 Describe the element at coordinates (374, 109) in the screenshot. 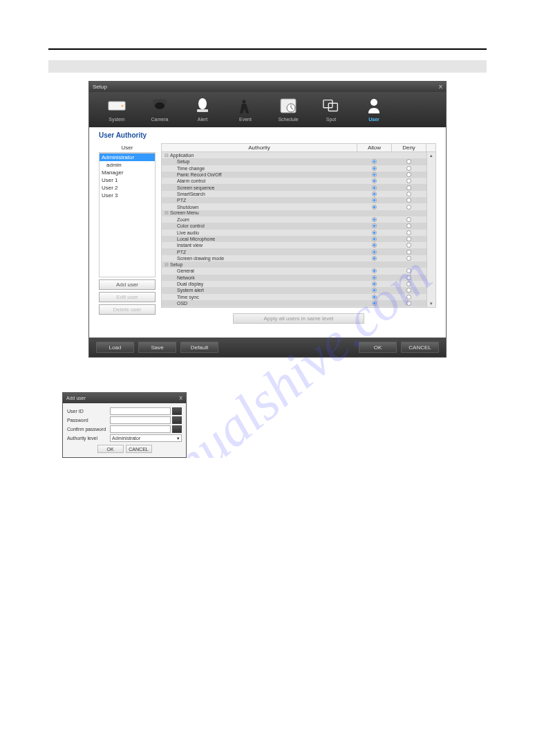

I see `tab-user: User` at that location.